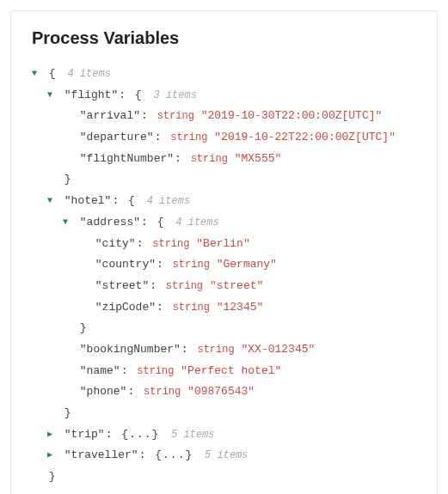  Describe the element at coordinates (126, 265) in the screenshot. I see `key-label: "country"` at that location.